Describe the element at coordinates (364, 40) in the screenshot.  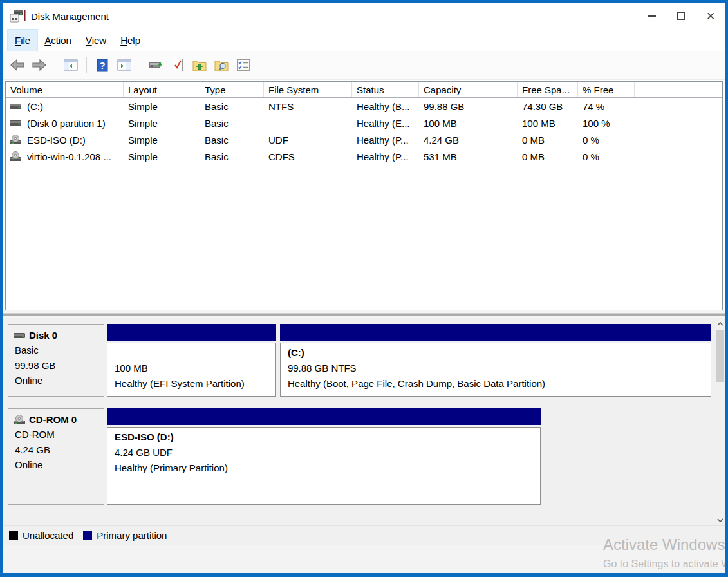
I see `menu-bar: File Action View Help` at that location.